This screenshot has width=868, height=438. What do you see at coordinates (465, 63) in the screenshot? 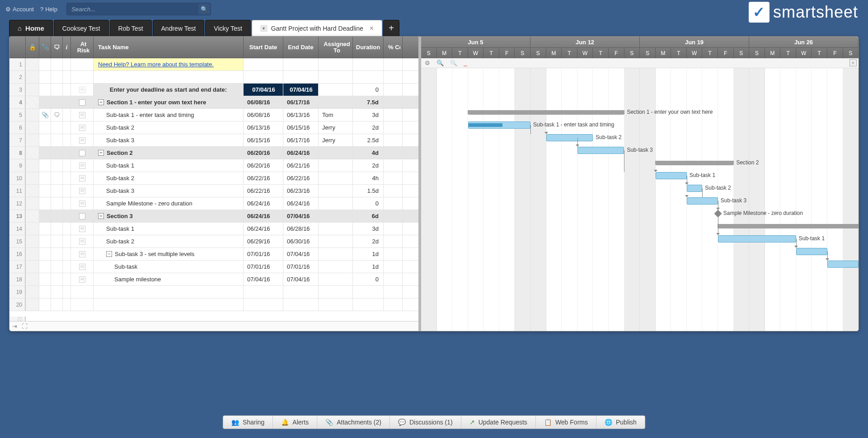
I see `critical-path-icon: ⎯` at bounding box center [465, 63].